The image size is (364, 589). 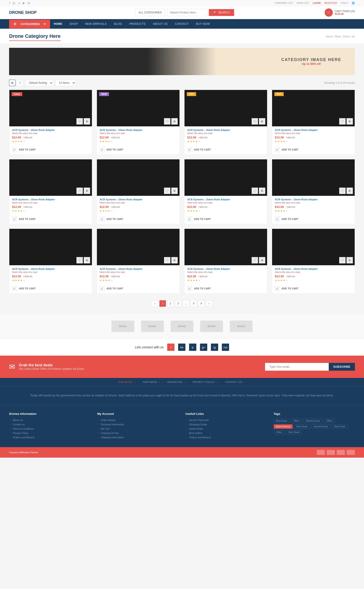 What do you see at coordinates (226, 437) in the screenshot?
I see `footer-orders-returns2: Orders and Returns` at bounding box center [226, 437].